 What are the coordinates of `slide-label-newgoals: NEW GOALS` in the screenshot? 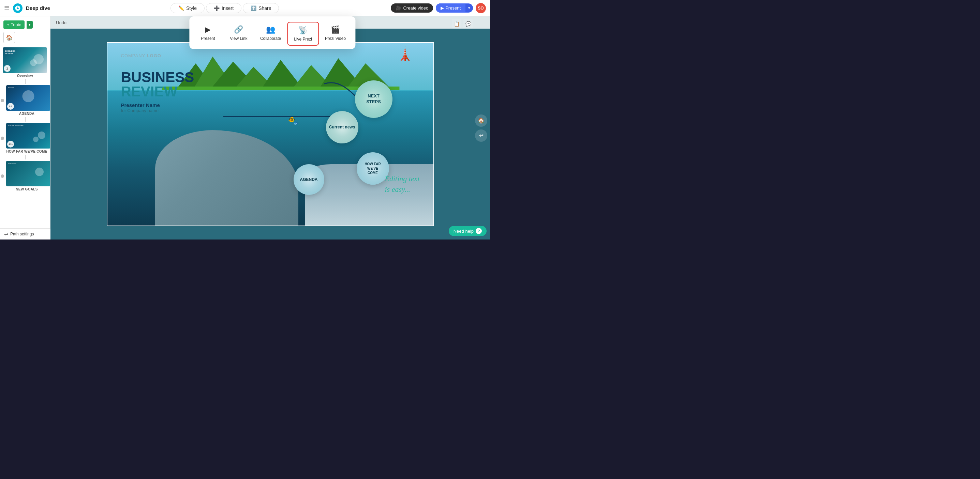 It's located at (27, 189).